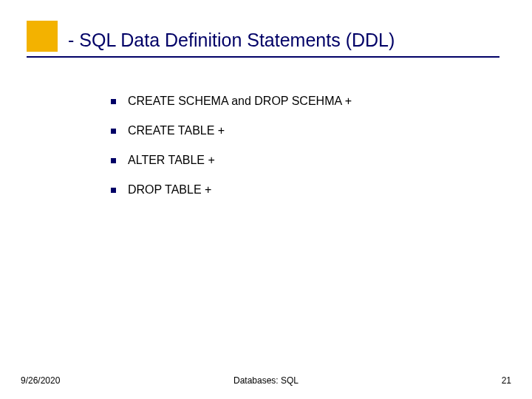 The width and height of the screenshot is (532, 399). What do you see at coordinates (507, 381) in the screenshot?
I see `footer-page-number: 21` at bounding box center [507, 381].